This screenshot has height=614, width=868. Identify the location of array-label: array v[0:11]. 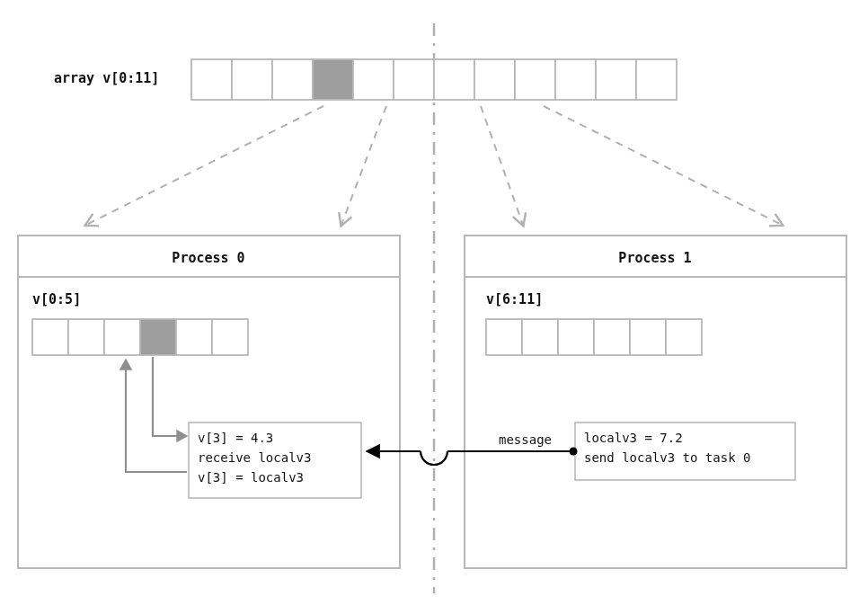
(106, 78).